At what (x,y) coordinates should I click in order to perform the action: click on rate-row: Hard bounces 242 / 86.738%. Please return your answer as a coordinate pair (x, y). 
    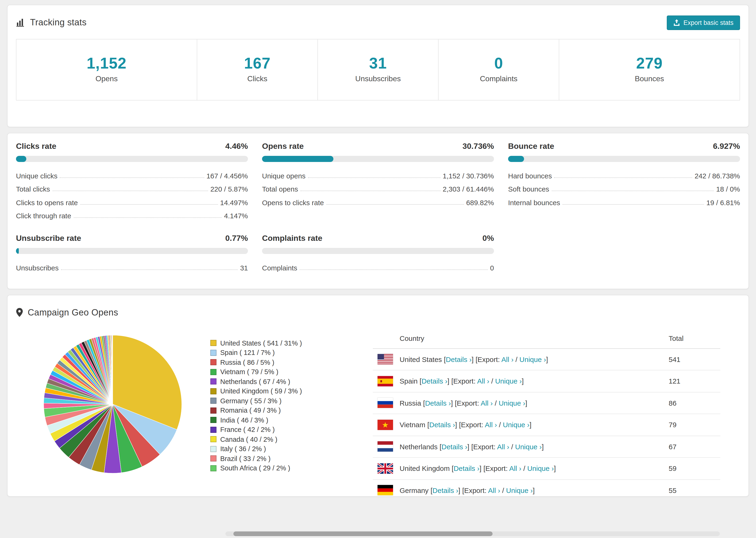
    Looking at the image, I should click on (624, 173).